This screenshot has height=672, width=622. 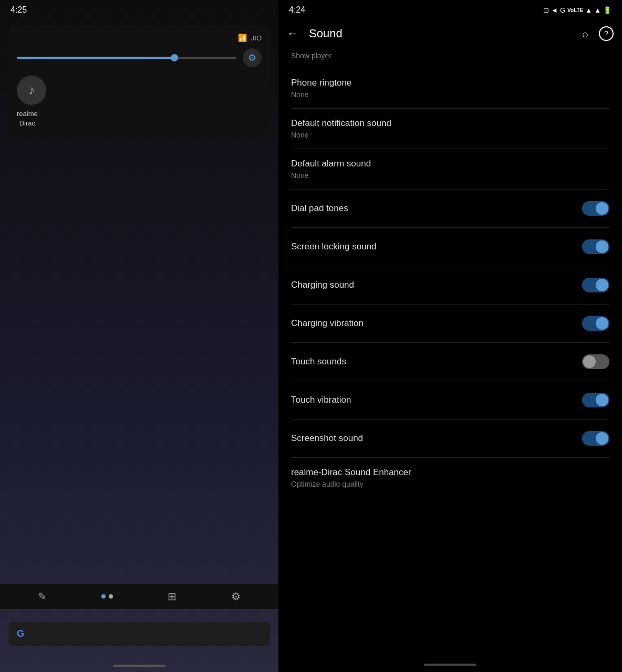 I want to click on touch-sounds-text: Touch sounds, so click(x=318, y=362).